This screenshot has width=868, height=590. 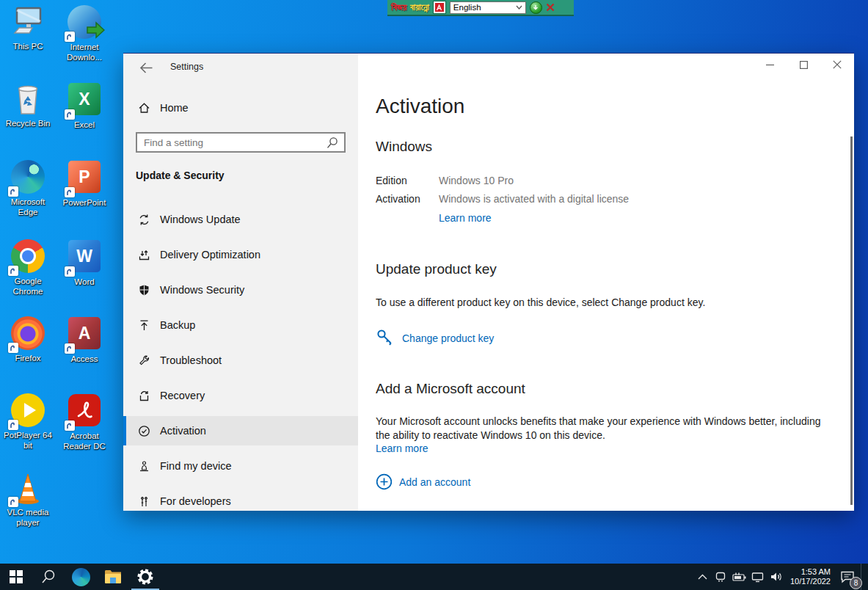 I want to click on sidebar-item-delivery-optimization: Delivery Optimization, so click(x=241, y=255).